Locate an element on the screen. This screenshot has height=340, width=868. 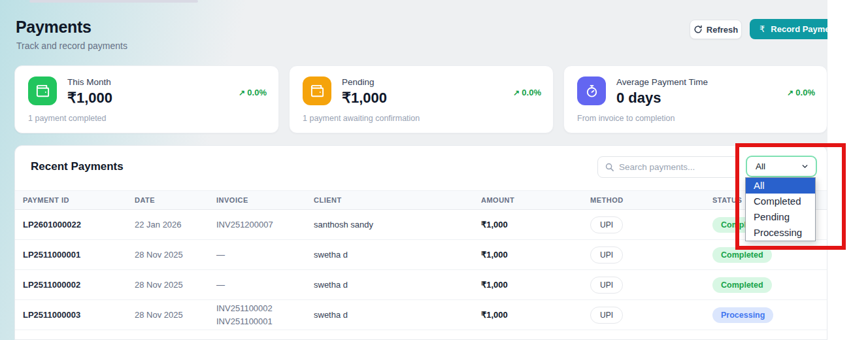
date-cell: 22 Jan 2026 is located at coordinates (175, 225).